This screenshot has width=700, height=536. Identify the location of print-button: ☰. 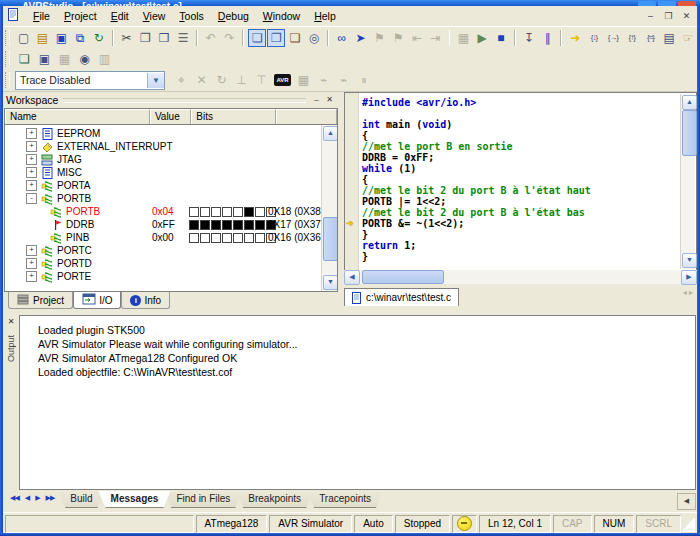
(183, 38).